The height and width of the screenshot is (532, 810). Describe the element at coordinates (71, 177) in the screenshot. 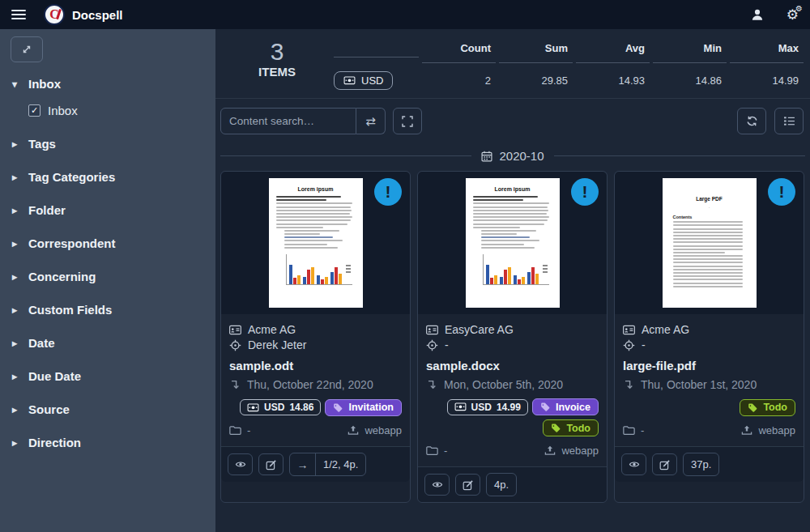

I see `sidebar-item-label: Tag Categories` at that location.